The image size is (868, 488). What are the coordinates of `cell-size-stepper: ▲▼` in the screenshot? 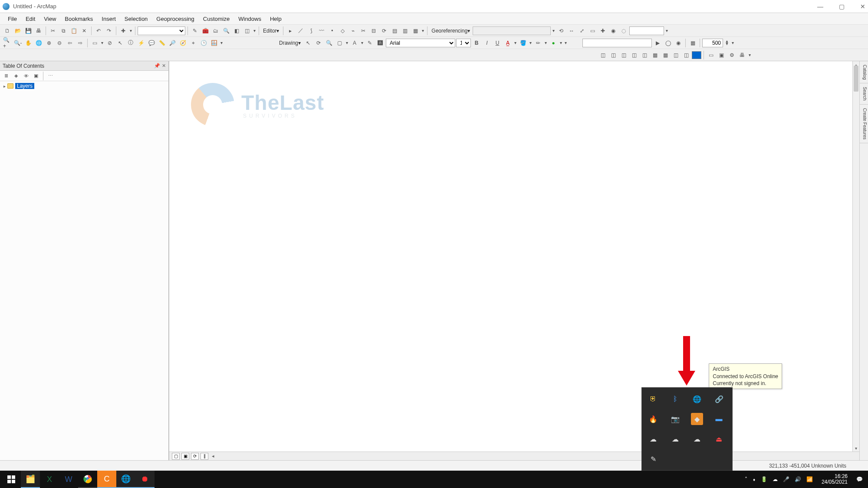 It's located at (727, 43).